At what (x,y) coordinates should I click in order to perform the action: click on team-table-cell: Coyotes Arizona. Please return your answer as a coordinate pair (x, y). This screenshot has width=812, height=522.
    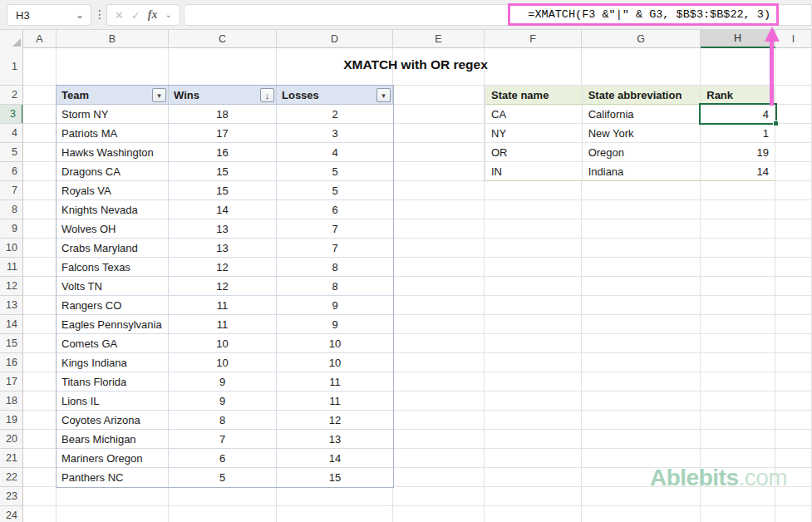
    Looking at the image, I should click on (113, 421).